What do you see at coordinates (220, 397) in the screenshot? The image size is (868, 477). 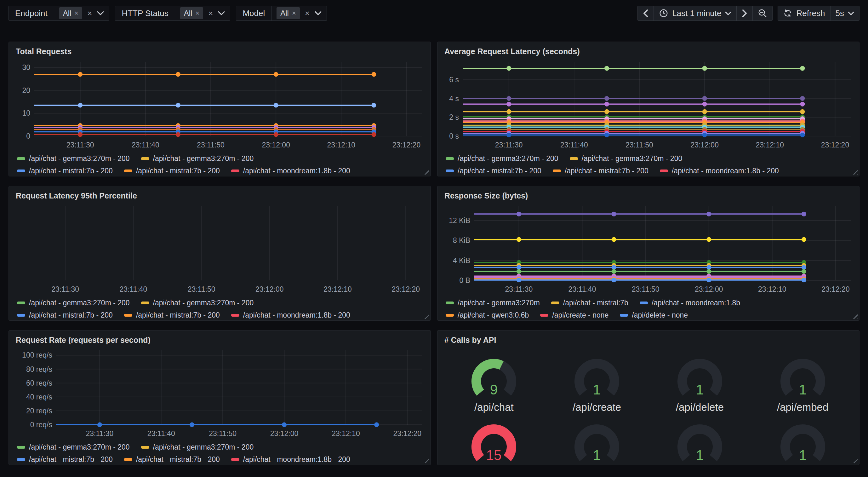 I see `panel-request-rate: Request Rate (requests per second) 23:11…` at bounding box center [220, 397].